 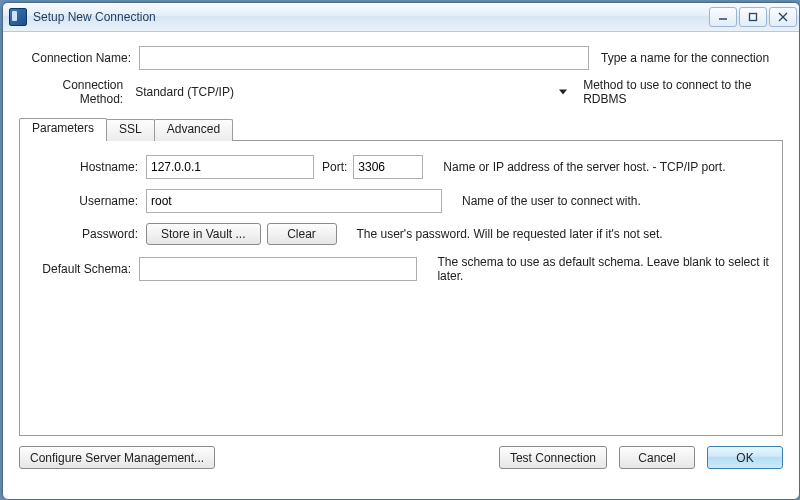 What do you see at coordinates (745, 458) in the screenshot?
I see `ok-button: OK` at bounding box center [745, 458].